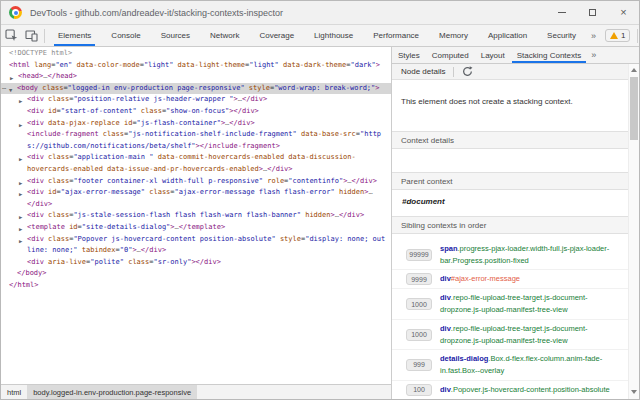 This screenshot has width=640, height=400. What do you see at coordinates (508, 36) in the screenshot?
I see `devtools-tab-application: Application` at bounding box center [508, 36].